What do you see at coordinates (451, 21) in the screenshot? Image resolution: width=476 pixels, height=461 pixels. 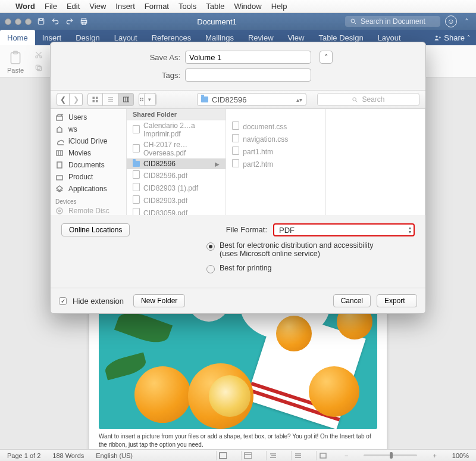 I see `feedback-icon: ☺` at bounding box center [451, 21].